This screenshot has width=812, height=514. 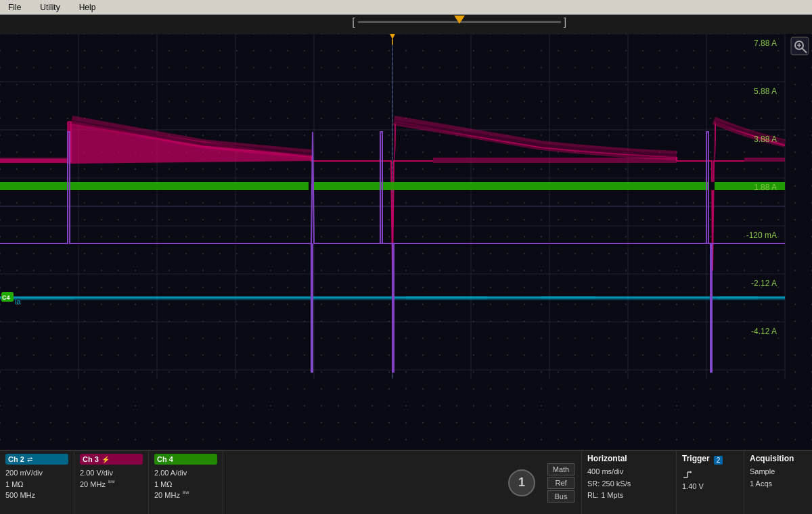 What do you see at coordinates (762, 235) in the screenshot?
I see `y-label-5: -120 mA` at bounding box center [762, 235].